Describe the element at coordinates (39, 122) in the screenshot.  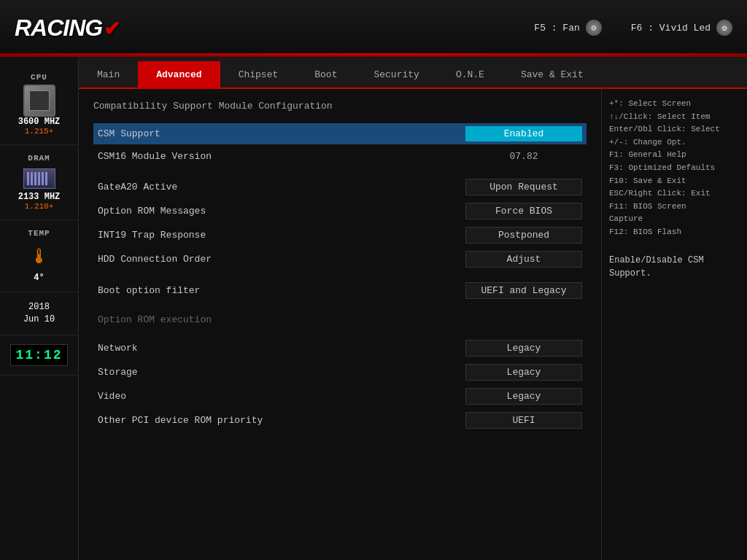
I see `cpu-speed: 3600 MHZ` at that location.